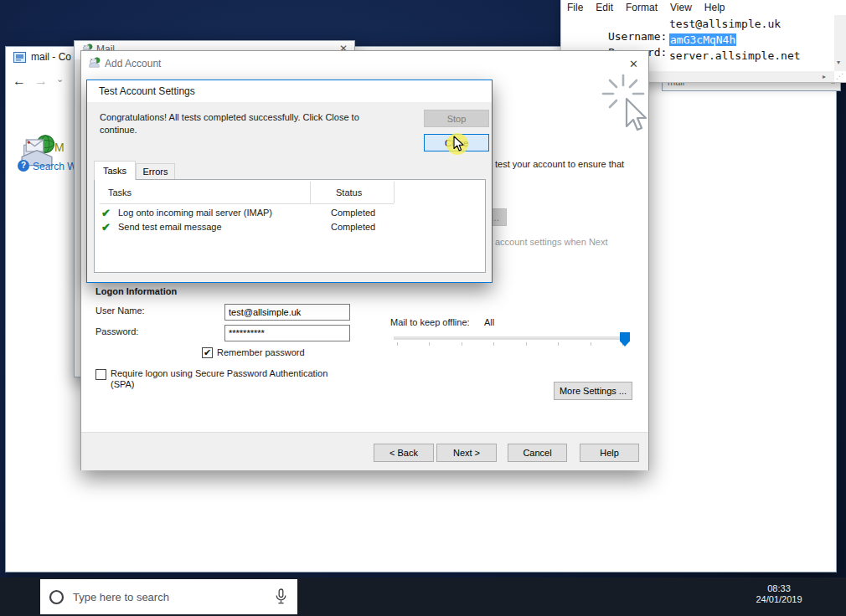 This screenshot has height=616, width=846. I want to click on control-panel-window-icon, so click(20, 57).